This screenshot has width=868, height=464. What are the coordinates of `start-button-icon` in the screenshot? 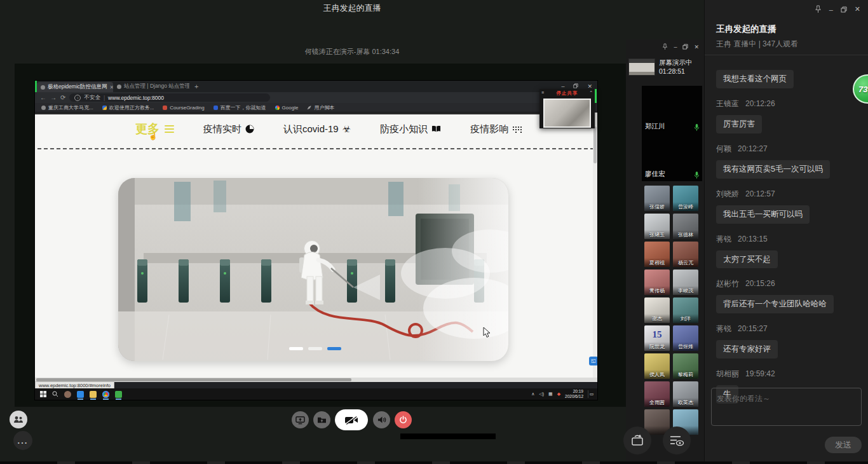 It's located at (43, 394).